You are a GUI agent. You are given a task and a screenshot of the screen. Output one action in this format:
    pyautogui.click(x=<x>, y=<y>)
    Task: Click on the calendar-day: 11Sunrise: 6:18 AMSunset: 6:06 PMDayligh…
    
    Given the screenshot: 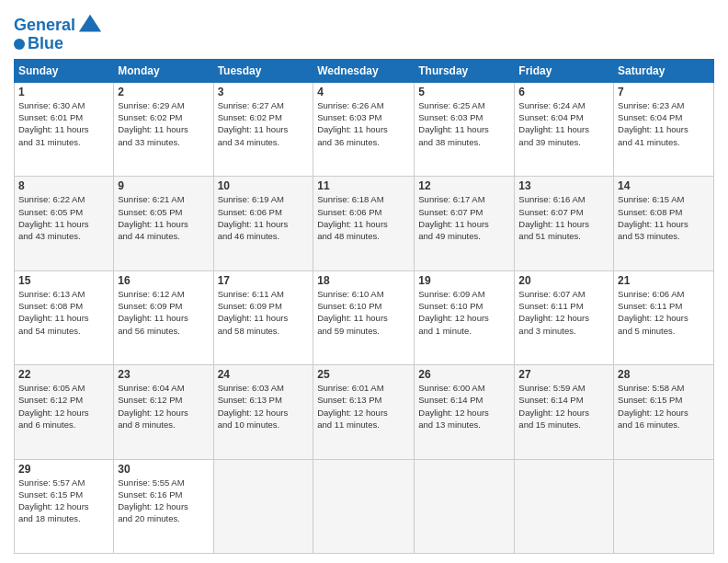 What is the action you would take?
    pyautogui.click(x=364, y=224)
    